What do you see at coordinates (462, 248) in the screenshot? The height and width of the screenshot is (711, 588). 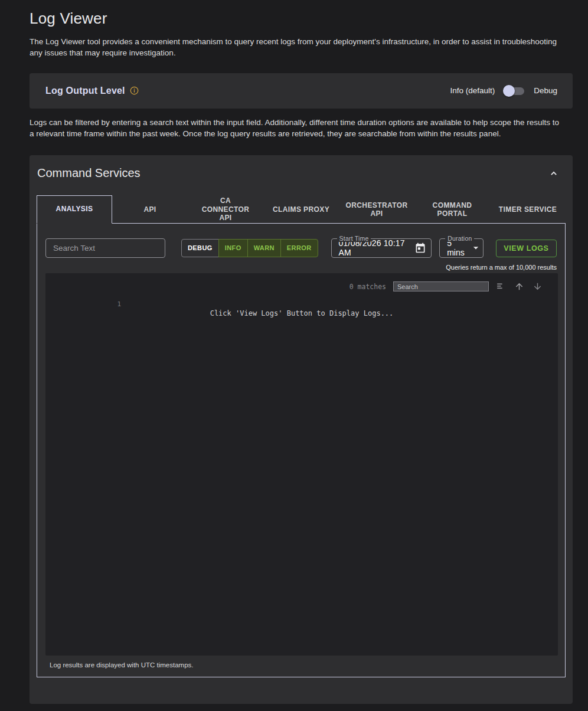 I see `duration-select: Duration 5 mins` at bounding box center [462, 248].